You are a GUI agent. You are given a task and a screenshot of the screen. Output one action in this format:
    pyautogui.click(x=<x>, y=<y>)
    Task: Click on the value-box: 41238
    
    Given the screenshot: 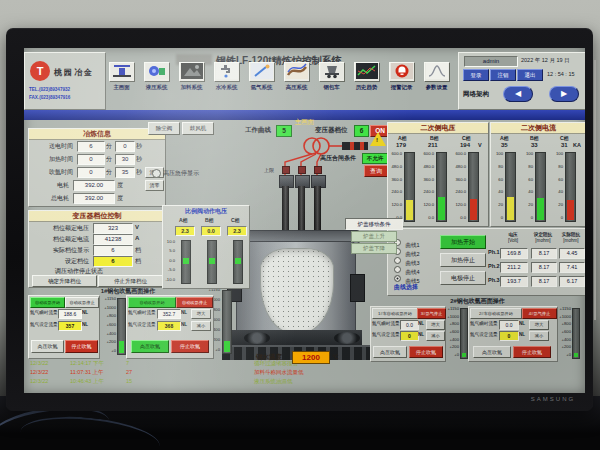 What is the action you would take?
    pyautogui.click(x=113, y=240)
    